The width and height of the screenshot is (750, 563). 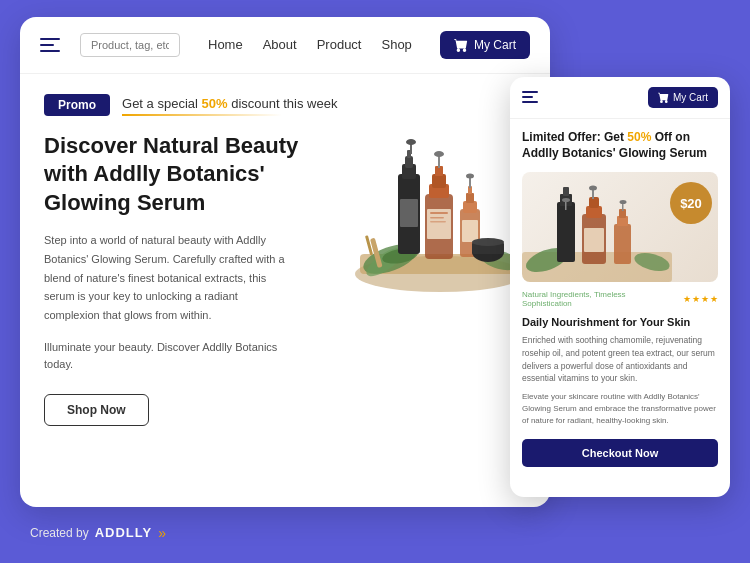 I want to click on mobile-body-text-2: Elevate your skincare routine with Addll…, so click(x=620, y=409).